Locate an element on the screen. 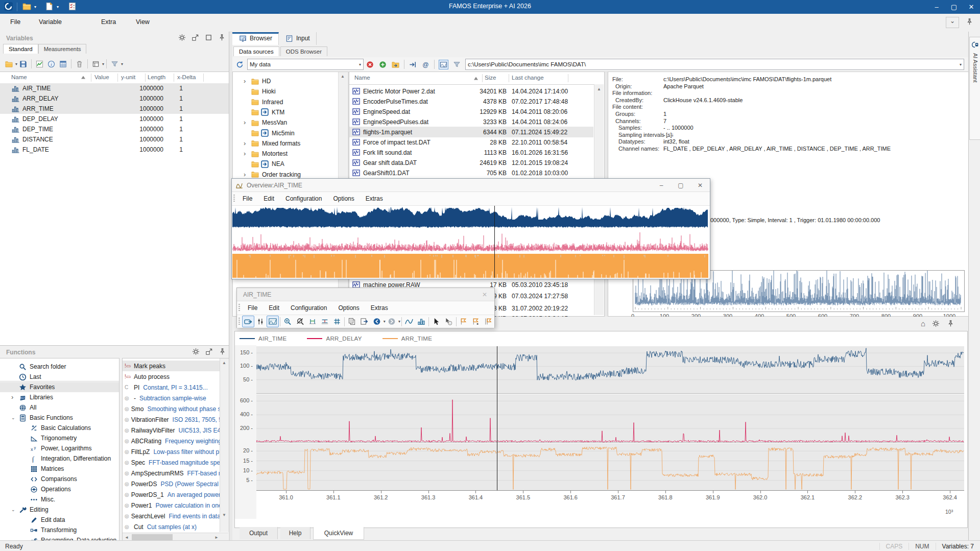 The width and height of the screenshot is (980, 551). menu-configuration: Configuration is located at coordinates (303, 199).